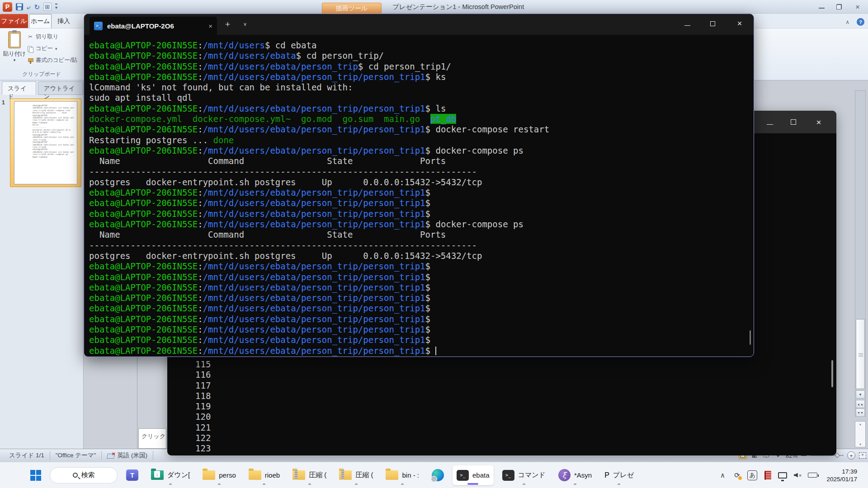 The image size is (868, 488). What do you see at coordinates (43, 37) in the screenshot?
I see `cut-button: ✂ 切り取り` at bounding box center [43, 37].